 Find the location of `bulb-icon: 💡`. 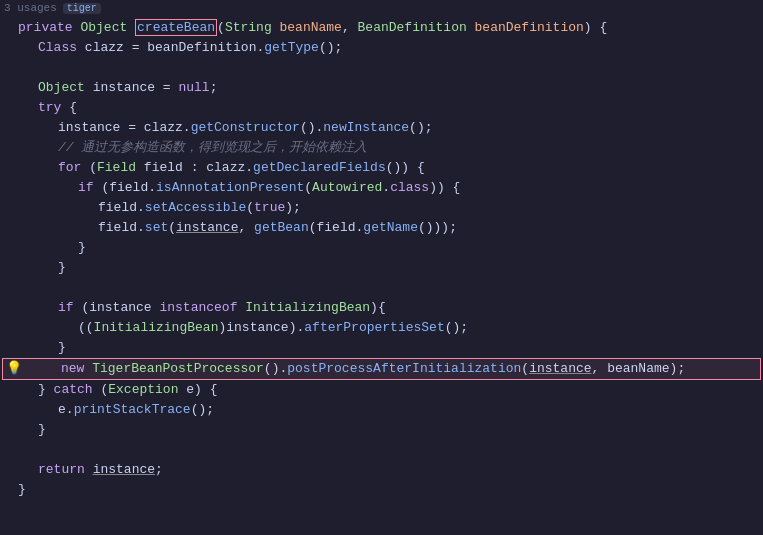

bulb-icon: 💡 is located at coordinates (14, 369).